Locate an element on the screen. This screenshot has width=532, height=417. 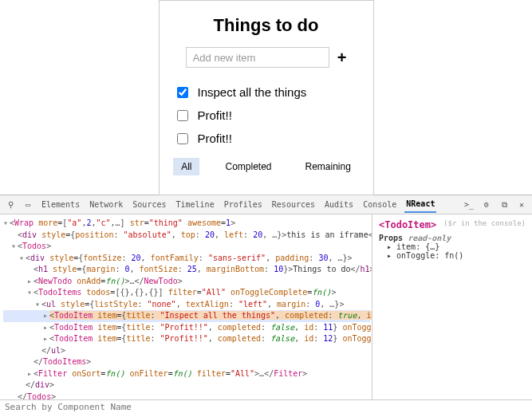
tab-nreact: NReact is located at coordinates (420, 204).